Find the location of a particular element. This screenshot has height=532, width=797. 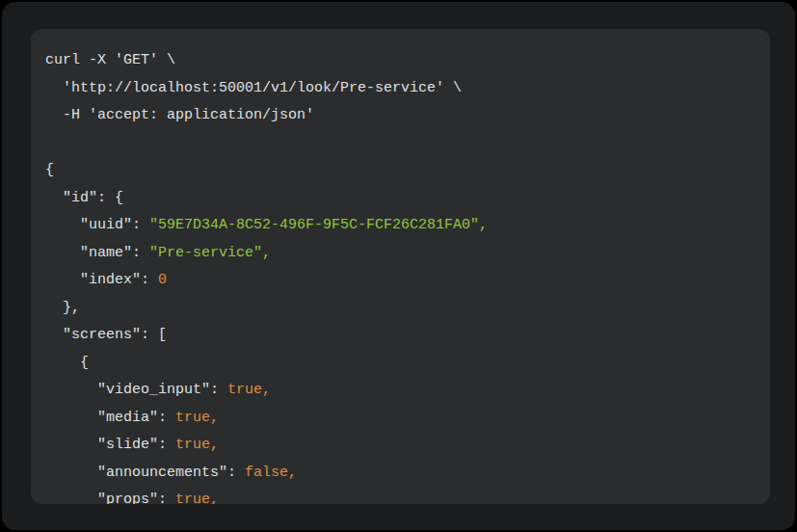

code-segment: -H 'accept: application/json' is located at coordinates (179, 116).